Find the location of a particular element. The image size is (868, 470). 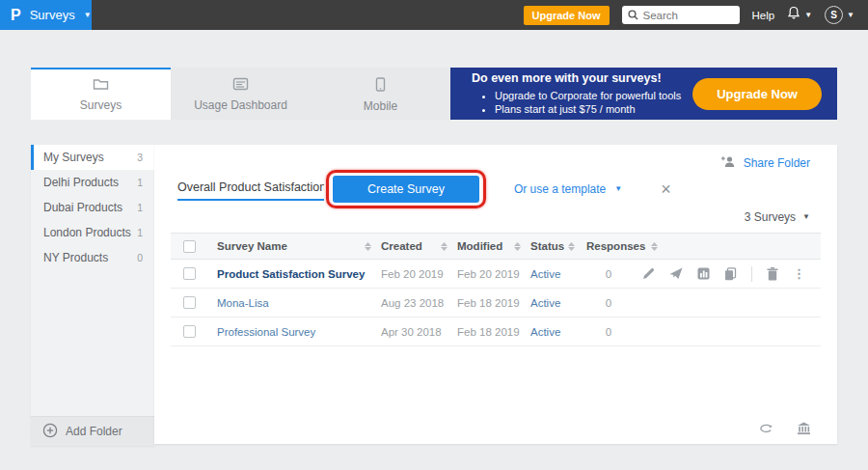

banner-title: Do even more with your surveys! is located at coordinates (577, 78).